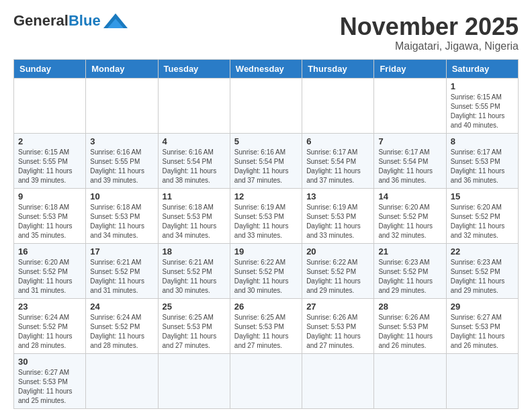 Image resolution: width=532 pixels, height=411 pixels. What do you see at coordinates (57, 21) in the screenshot?
I see `logo-text: GeneralBlue` at bounding box center [57, 21].